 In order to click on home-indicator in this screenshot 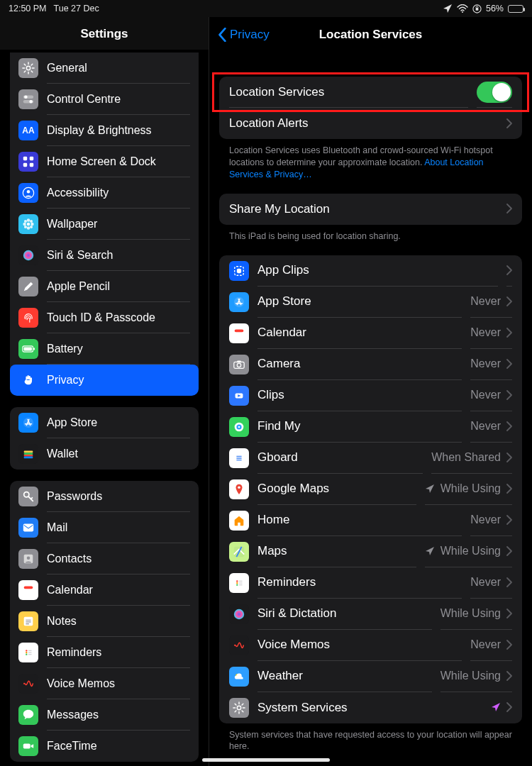, I will do `click(266, 760)`.